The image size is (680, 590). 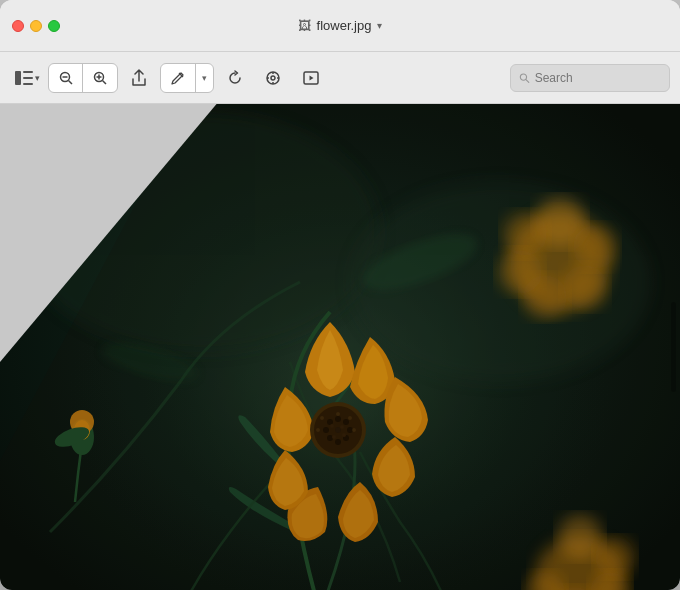 I want to click on search-input, so click(x=598, y=78).